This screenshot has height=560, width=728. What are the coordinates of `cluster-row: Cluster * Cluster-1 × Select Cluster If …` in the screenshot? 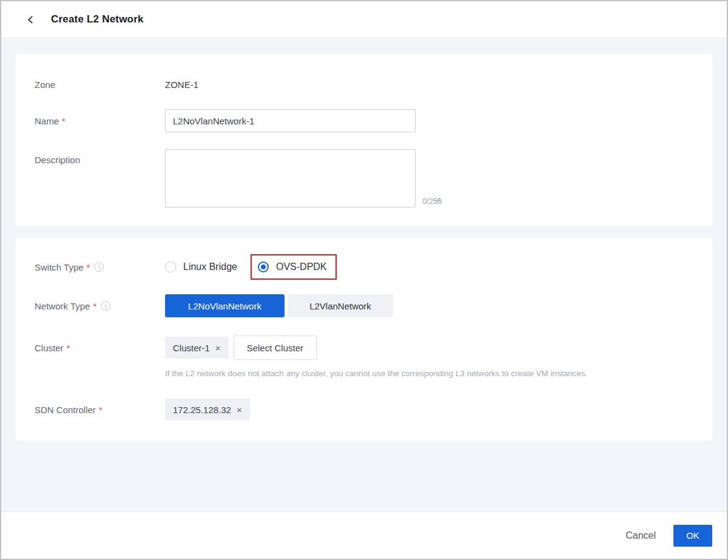 It's located at (364, 357).